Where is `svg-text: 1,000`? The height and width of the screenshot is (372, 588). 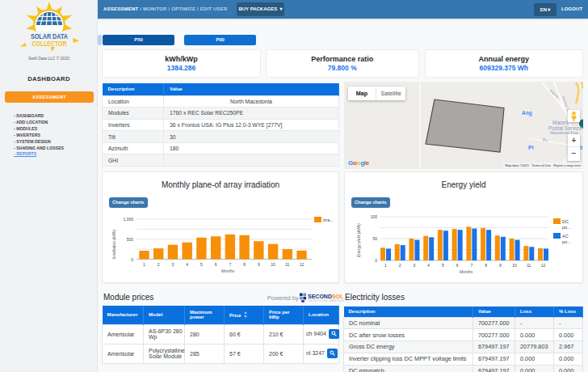 svg-text: 1,000 is located at coordinates (128, 219).